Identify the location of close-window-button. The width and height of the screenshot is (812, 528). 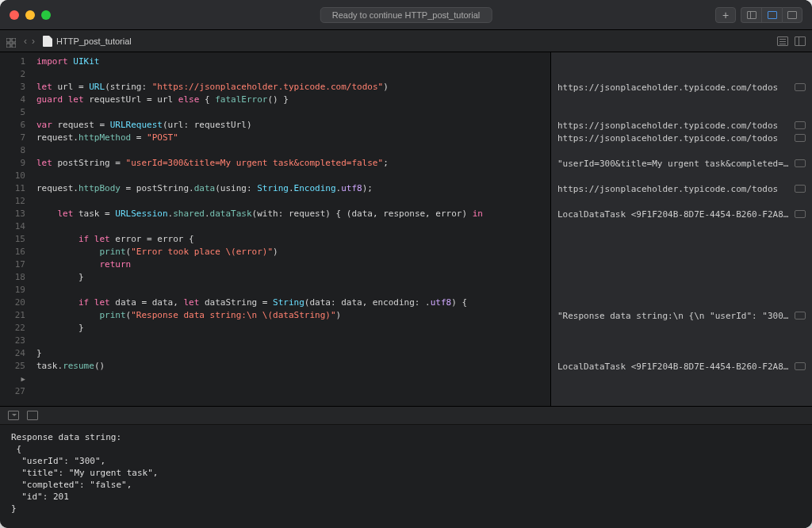
(14, 15).